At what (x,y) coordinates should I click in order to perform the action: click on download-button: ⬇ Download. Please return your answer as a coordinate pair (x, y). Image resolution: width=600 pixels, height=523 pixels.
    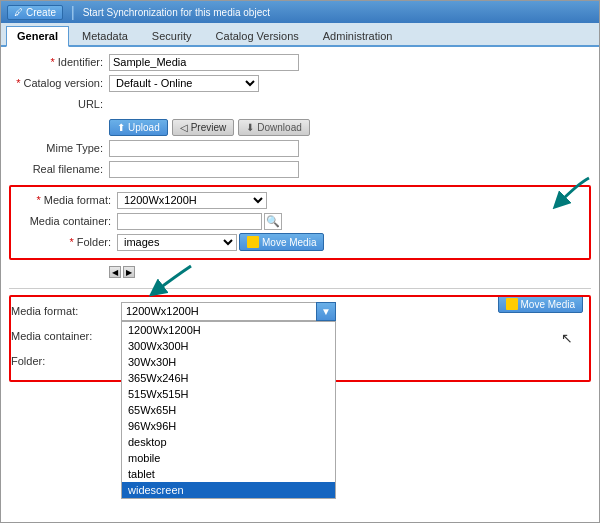
    Looking at the image, I should click on (274, 128).